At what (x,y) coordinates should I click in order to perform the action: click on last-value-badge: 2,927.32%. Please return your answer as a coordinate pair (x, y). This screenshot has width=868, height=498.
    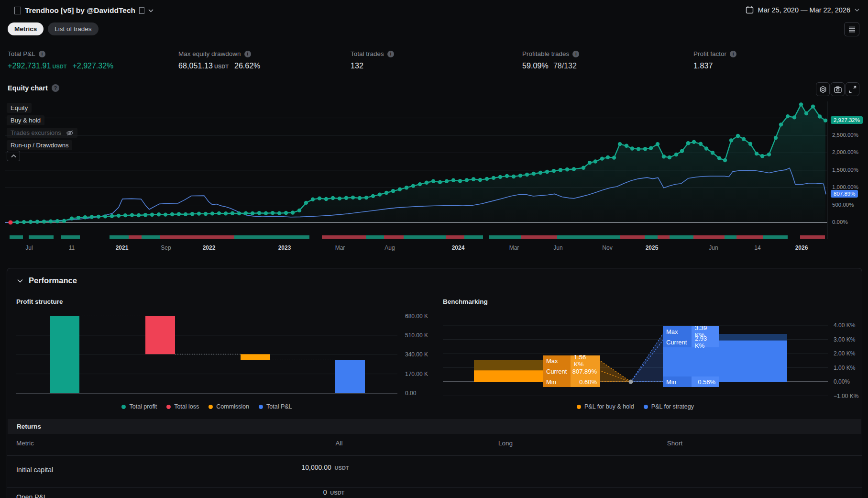
    Looking at the image, I should click on (846, 120).